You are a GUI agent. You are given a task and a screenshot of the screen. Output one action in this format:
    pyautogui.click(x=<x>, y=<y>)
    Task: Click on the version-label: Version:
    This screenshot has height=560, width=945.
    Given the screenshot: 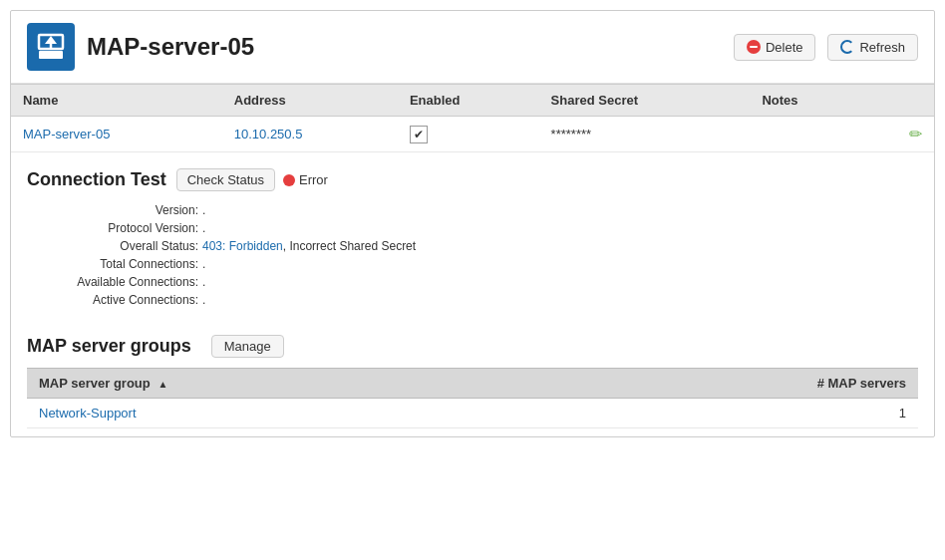 What is the action you would take?
    pyautogui.click(x=123, y=210)
    